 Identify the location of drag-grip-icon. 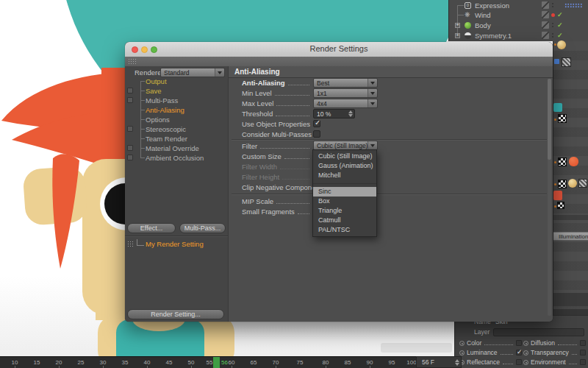
(132, 62).